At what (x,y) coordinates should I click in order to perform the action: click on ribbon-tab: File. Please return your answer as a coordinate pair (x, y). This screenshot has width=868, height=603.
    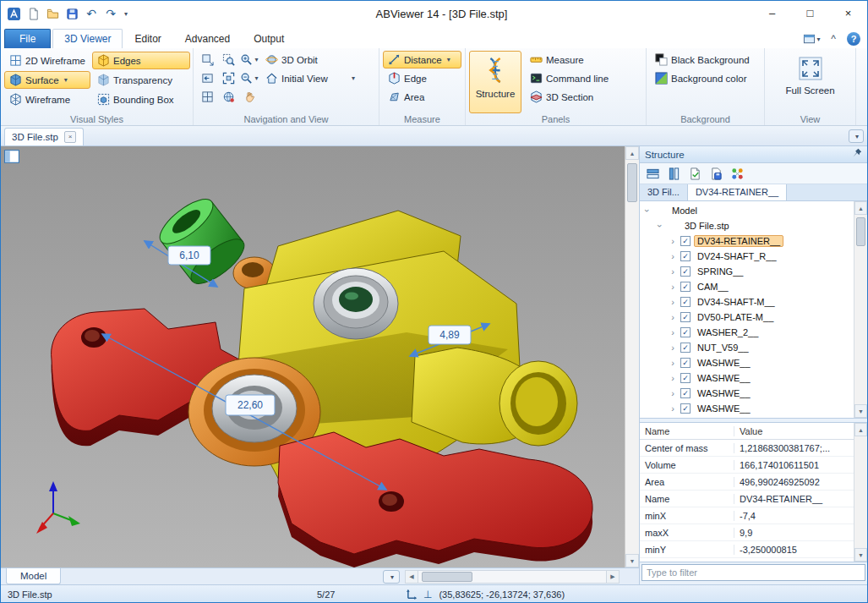
    Looking at the image, I should click on (27, 39).